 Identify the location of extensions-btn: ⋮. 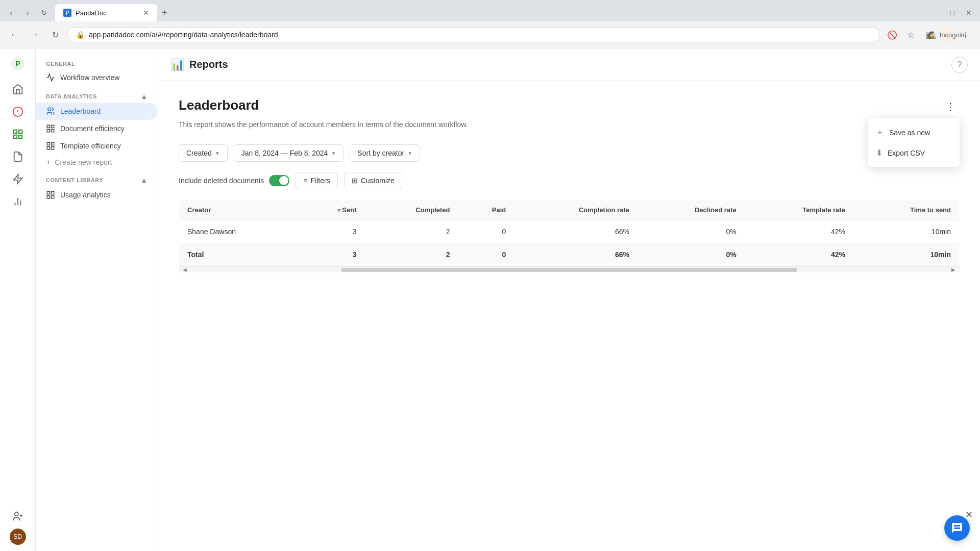
(966, 35).